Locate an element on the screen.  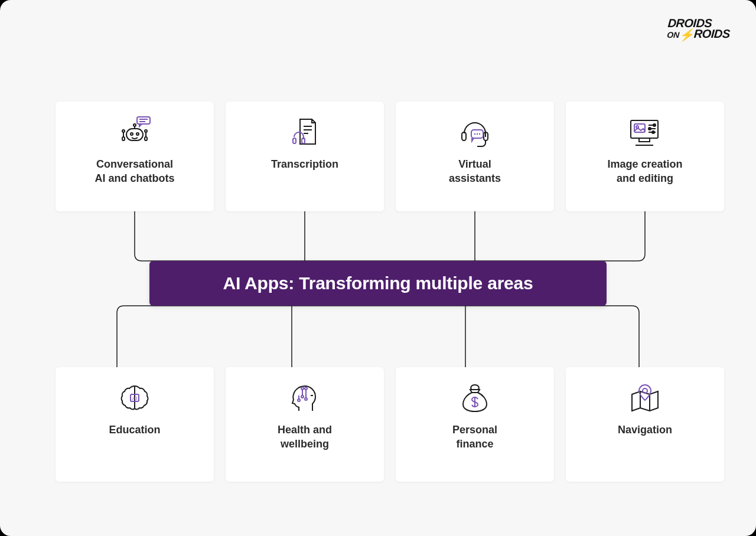
card-label: Health and wellbeing is located at coordinates (305, 437).